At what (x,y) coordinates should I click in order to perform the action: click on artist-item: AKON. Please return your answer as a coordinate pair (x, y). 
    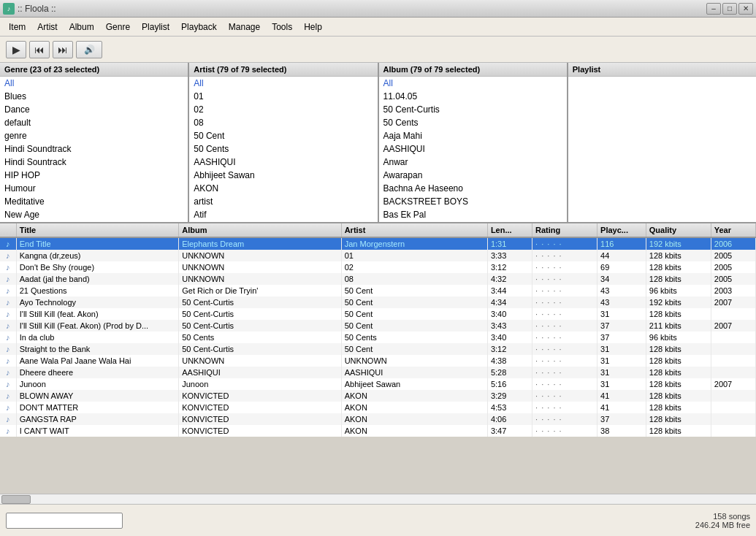
    Looking at the image, I should click on (283, 188).